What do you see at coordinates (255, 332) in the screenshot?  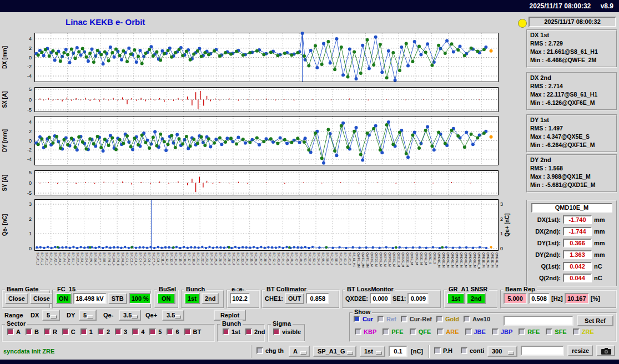 I see `checkbox-2nd: 2nd` at bounding box center [255, 332].